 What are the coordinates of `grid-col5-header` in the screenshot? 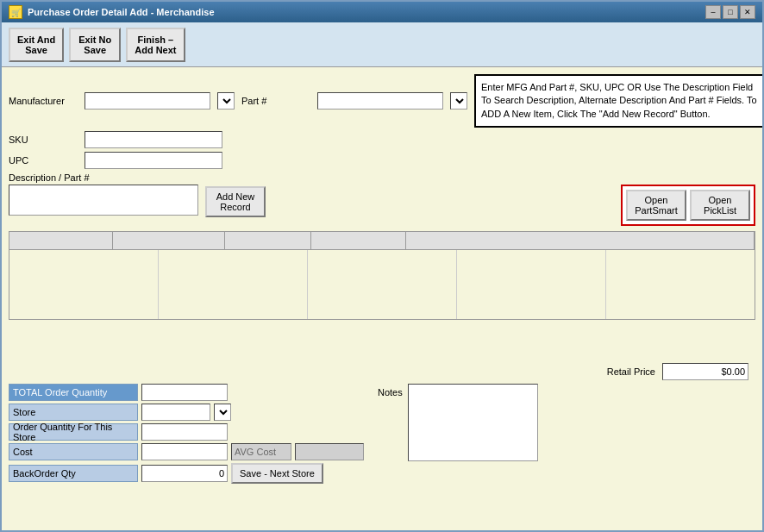 It's located at (580, 241).